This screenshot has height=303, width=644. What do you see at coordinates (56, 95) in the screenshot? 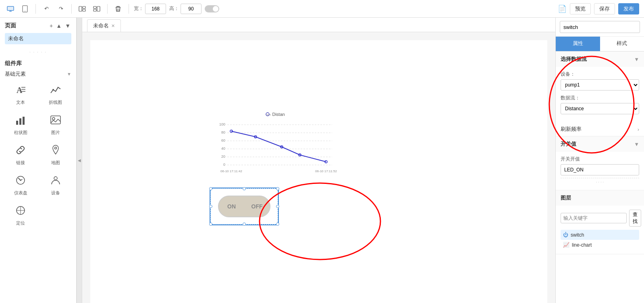
I see `component-line-chart: 折线图` at bounding box center [56, 95].